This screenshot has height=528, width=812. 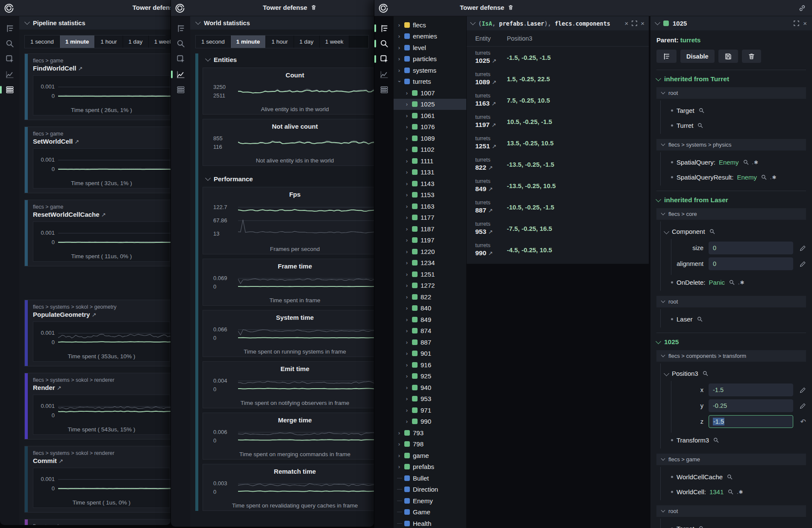 What do you see at coordinates (430, 309) in the screenshot?
I see `tree-item-840: ›840` at bounding box center [430, 309].